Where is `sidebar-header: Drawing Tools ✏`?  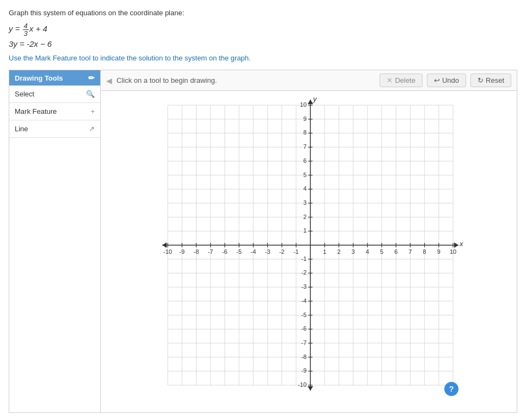 sidebar-header: Drawing Tools ✏ is located at coordinates (54, 78).